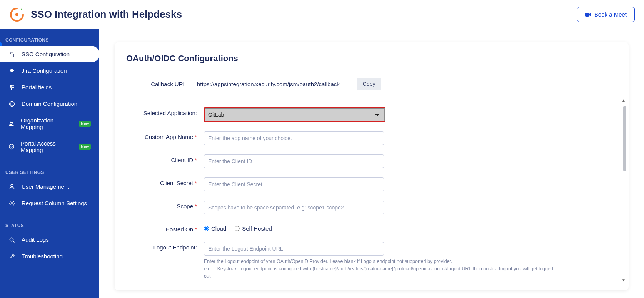  I want to click on scroll-up-icon: ▲, so click(624, 100).